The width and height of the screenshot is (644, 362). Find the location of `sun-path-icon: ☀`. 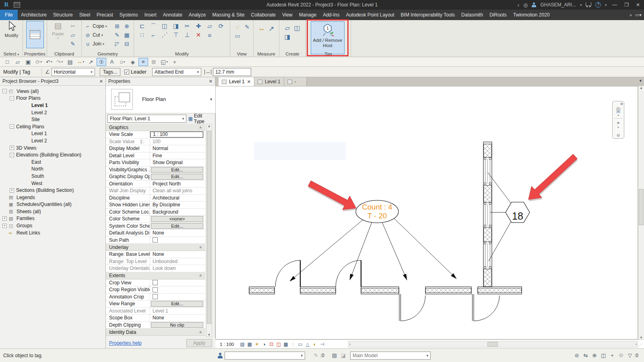

sun-path-icon: ☀ is located at coordinates (257, 344).